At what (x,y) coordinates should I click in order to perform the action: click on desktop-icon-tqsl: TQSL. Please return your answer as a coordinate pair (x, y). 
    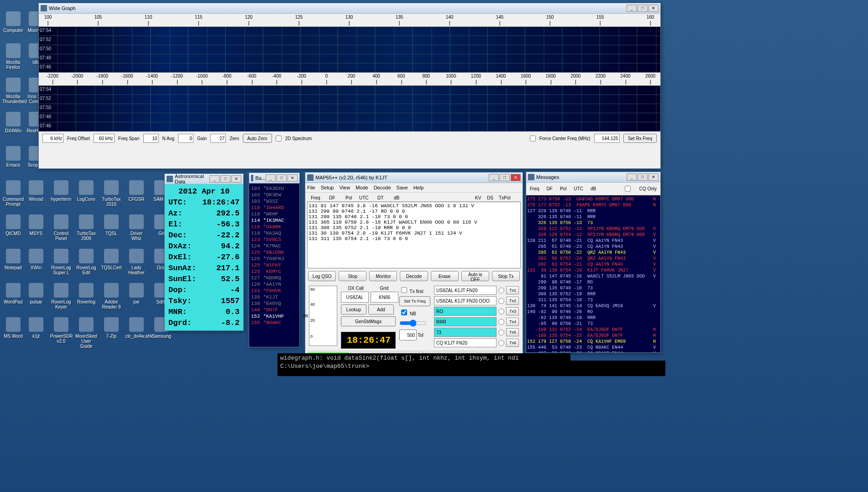
    Looking at the image, I should click on (111, 225).